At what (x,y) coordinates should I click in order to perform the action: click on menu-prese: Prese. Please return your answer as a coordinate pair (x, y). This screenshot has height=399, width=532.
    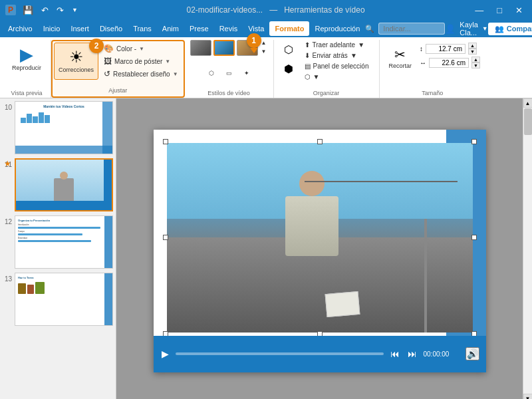
    Looking at the image, I should click on (200, 29).